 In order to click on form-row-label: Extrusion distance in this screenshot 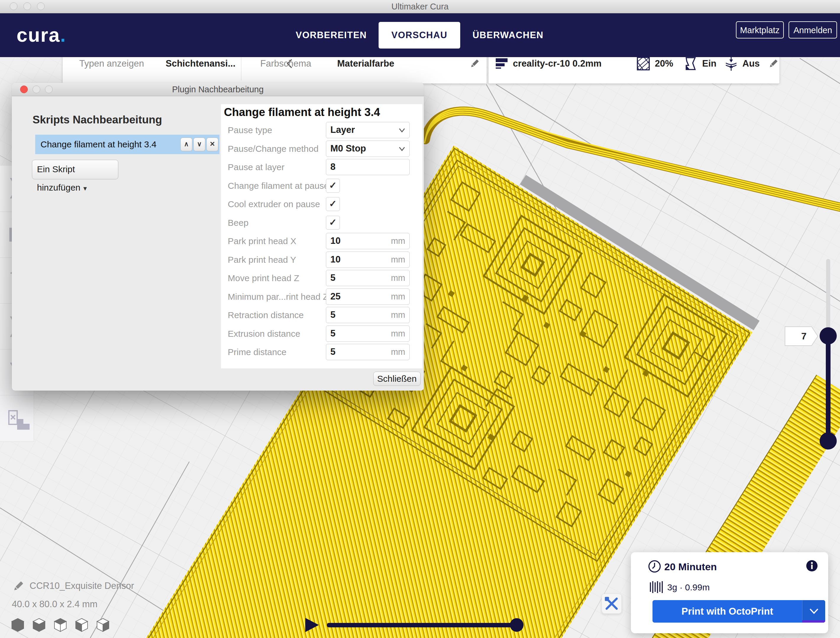, I will do `click(264, 334)`.